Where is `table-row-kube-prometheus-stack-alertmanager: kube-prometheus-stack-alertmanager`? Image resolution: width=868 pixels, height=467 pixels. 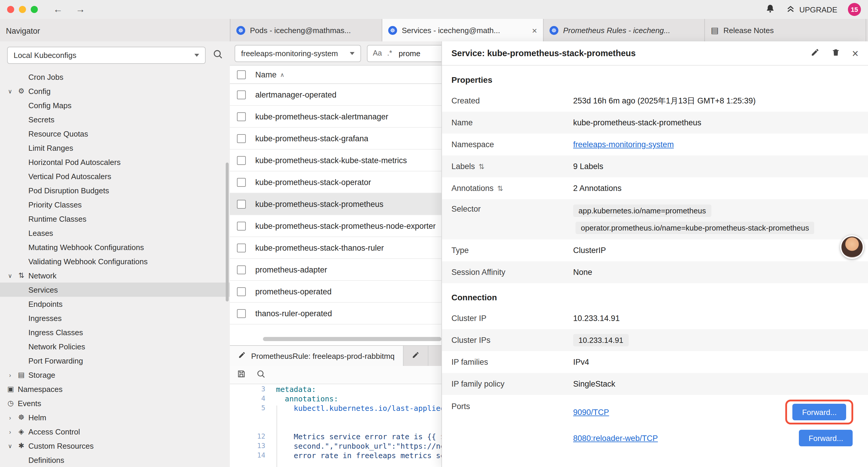
table-row-kube-prometheus-stack-alertmanager: kube-prometheus-stack-alertmanager is located at coordinates (336, 117).